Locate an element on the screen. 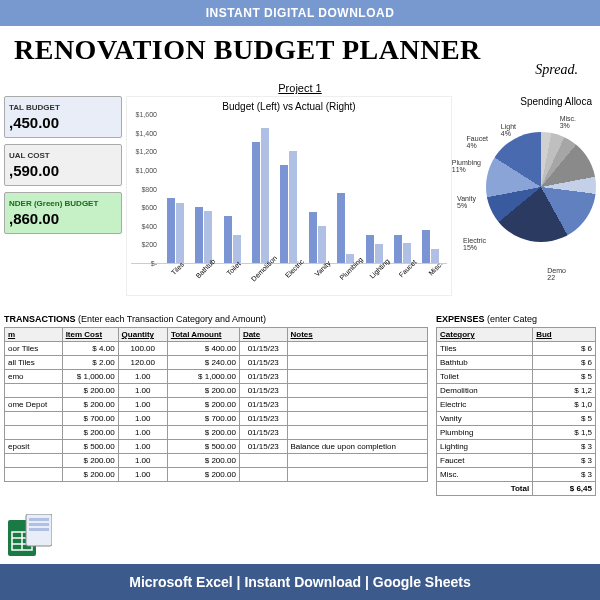 Image resolution: width=600 pixels, height=600 pixels. cell: $ 1,0 is located at coordinates (564, 405).